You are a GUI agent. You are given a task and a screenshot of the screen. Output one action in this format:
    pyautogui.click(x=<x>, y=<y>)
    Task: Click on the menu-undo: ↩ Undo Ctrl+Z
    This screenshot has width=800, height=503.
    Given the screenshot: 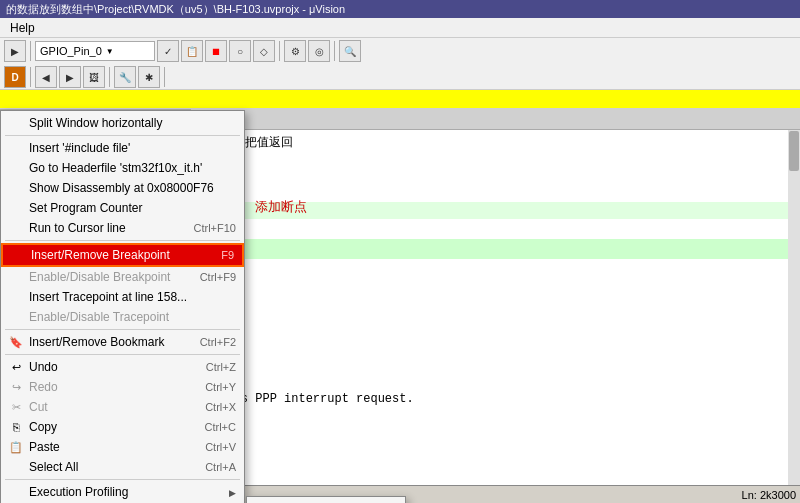 What is the action you would take?
    pyautogui.click(x=122, y=367)
    